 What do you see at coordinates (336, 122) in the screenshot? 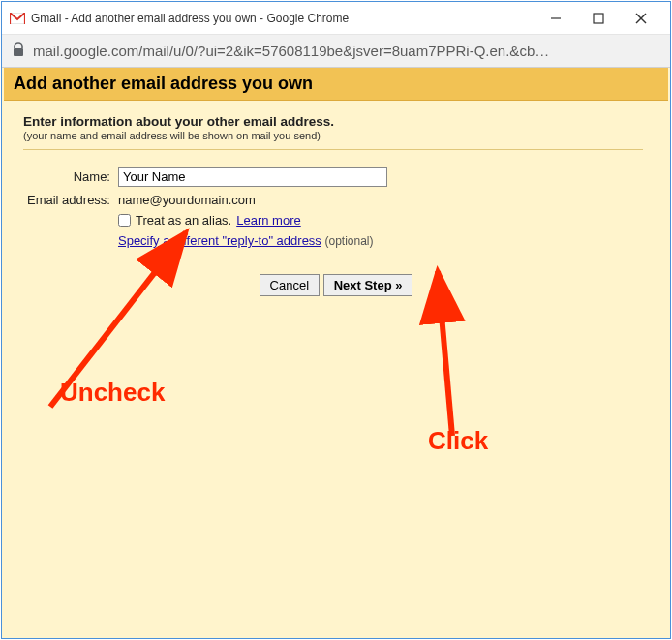
I see `subtitle: Enter information about your other email…` at bounding box center [336, 122].